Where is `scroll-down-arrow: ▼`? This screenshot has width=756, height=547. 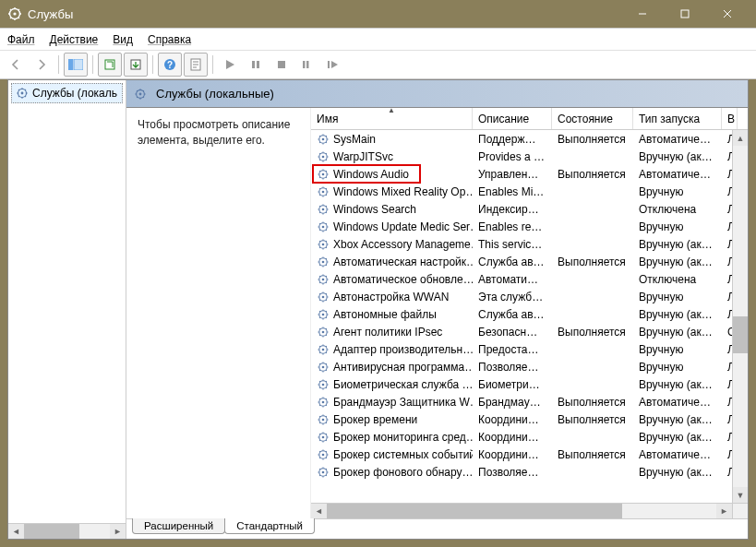
scroll-down-arrow: ▼ is located at coordinates (740, 494).